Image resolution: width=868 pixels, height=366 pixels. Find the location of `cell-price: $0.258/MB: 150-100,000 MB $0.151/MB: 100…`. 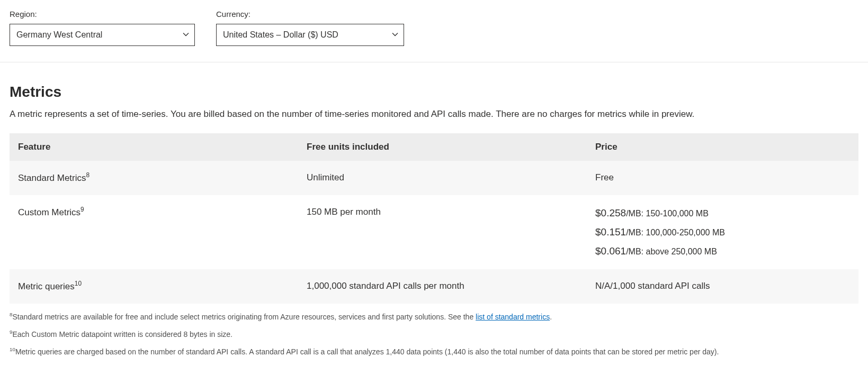

cell-price: $0.258/MB: 150-100,000 MB $0.151/MB: 100… is located at coordinates (722, 232).